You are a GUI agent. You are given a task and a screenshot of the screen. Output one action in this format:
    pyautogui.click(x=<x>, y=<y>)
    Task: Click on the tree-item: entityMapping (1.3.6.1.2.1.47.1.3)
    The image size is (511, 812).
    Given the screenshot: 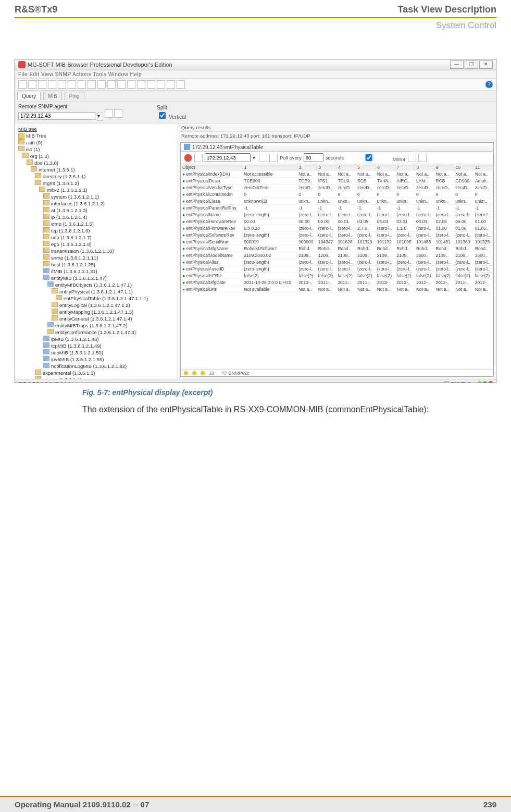 What is the action you would take?
    pyautogui.click(x=96, y=312)
    